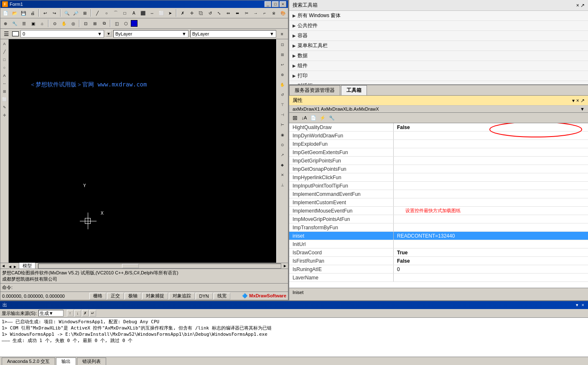  Describe the element at coordinates (283, 45) in the screenshot. I see `zoom-window-tool: ⊡` at that location.